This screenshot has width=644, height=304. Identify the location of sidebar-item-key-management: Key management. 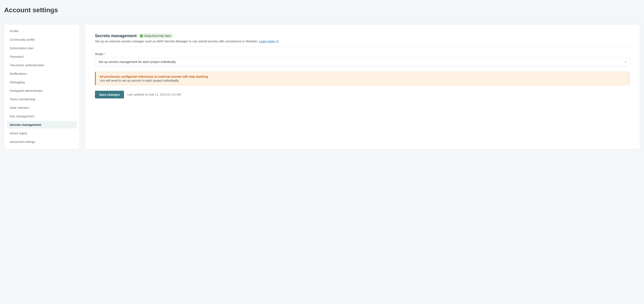
(42, 116).